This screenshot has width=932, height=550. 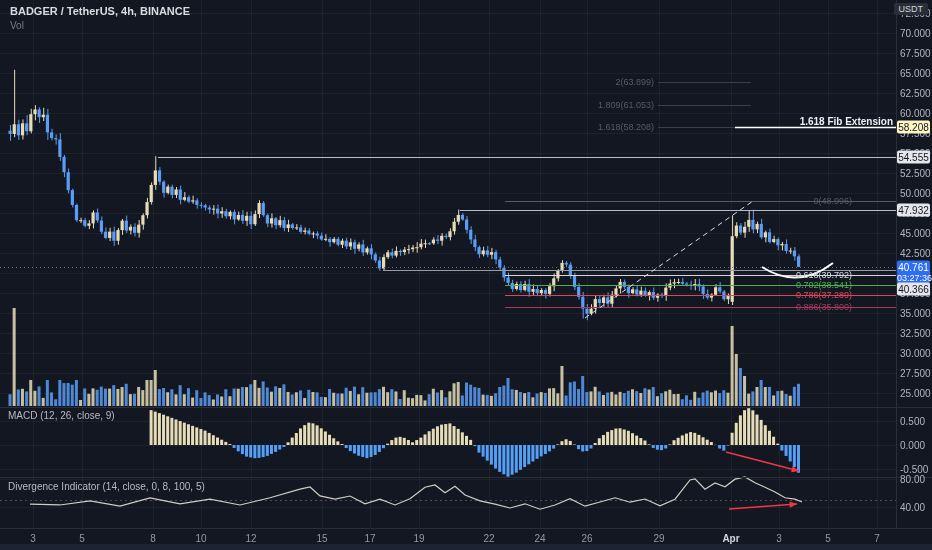 I want to click on price-label-58.208: 58.208, so click(x=914, y=128).